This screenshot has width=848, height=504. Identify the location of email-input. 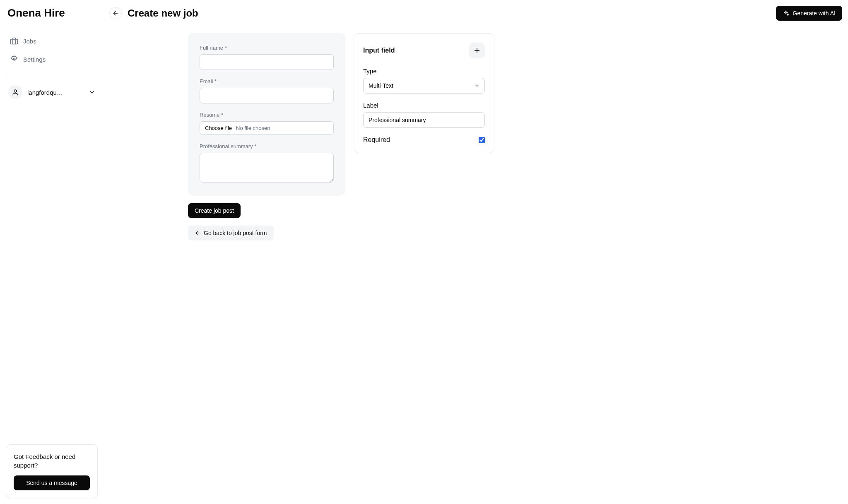
(267, 96).